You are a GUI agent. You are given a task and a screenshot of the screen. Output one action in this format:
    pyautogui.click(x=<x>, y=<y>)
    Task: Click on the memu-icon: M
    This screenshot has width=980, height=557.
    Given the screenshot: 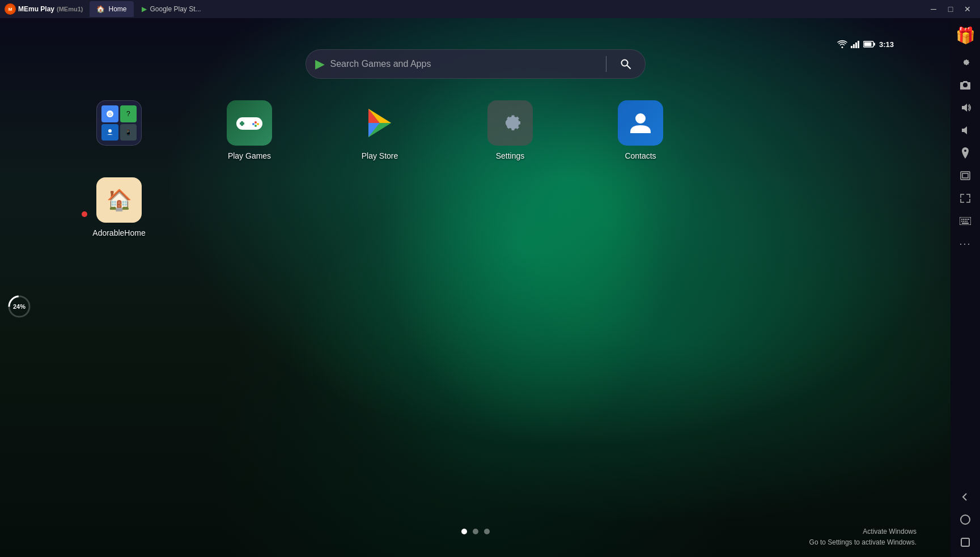 What is the action you would take?
    pyautogui.click(x=10, y=9)
    